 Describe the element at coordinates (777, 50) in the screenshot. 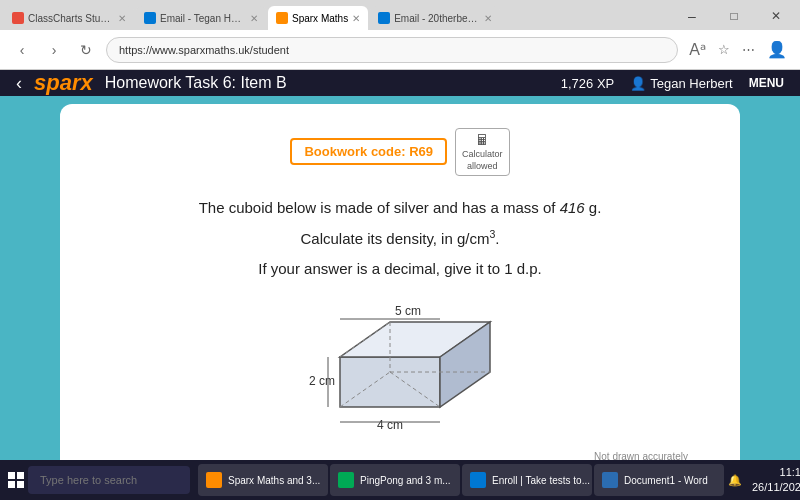

I see `browser-user-icon: 👤` at that location.